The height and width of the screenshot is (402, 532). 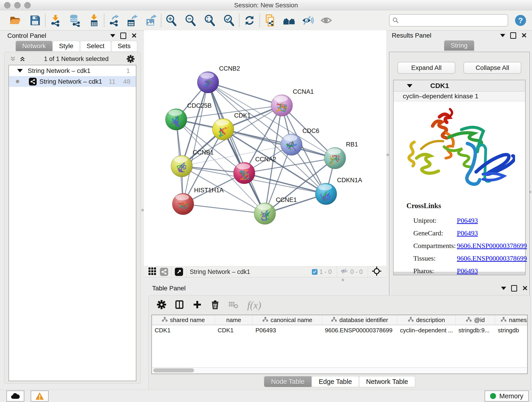 I want to click on network-node-rb1: RB1, so click(x=341, y=155).